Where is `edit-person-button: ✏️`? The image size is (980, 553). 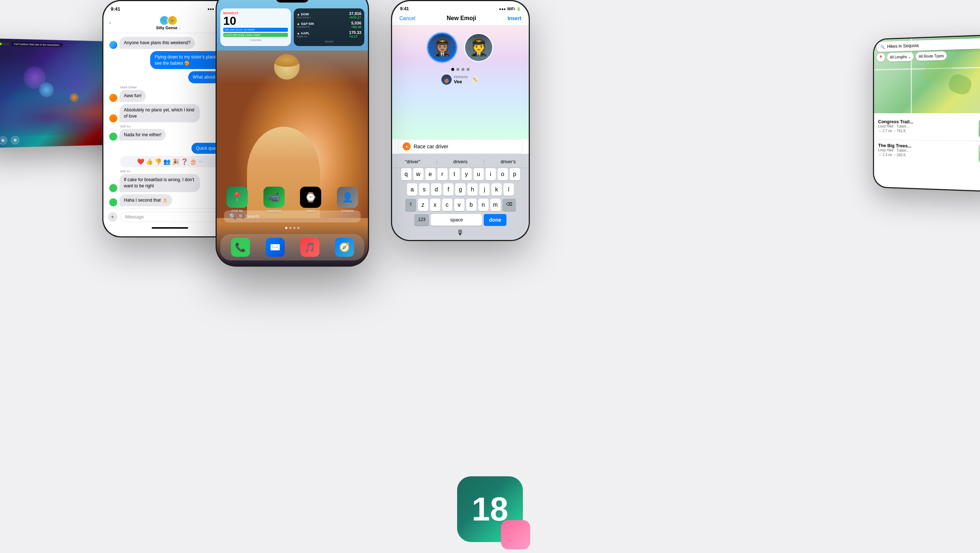
edit-person-button: ✏️ is located at coordinates (476, 80).